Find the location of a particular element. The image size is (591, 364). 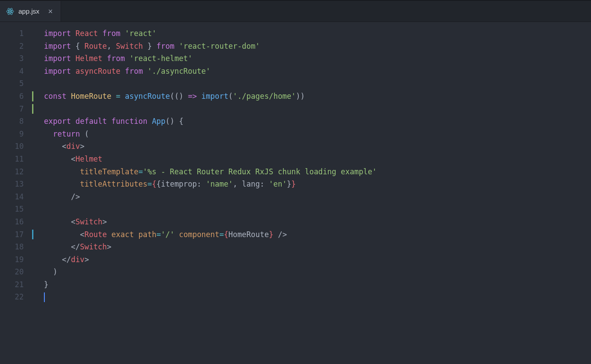

line-number: 2 is located at coordinates (17, 47).